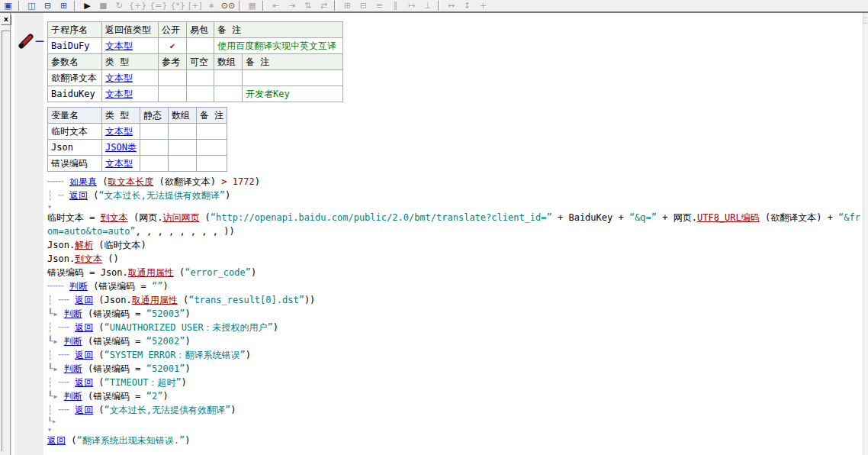  Describe the element at coordinates (455, 440) in the screenshot. I see `code-line: 返回 (“翻译系统出现未知错误.”)` at that location.